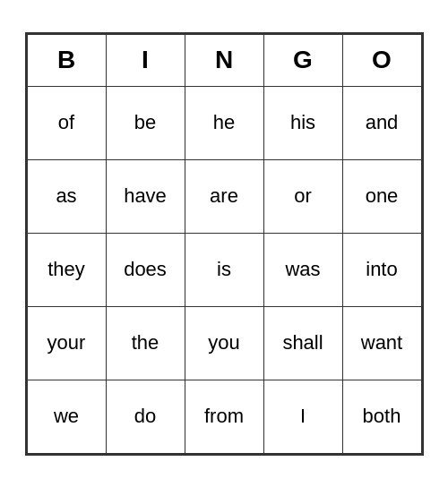  I want to click on table-cell: want, so click(382, 343).